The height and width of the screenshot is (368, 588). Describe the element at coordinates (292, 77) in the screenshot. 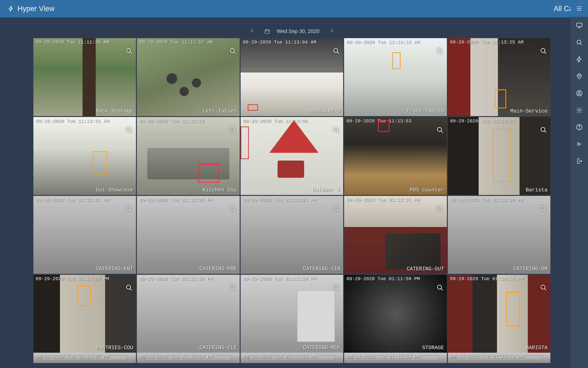

I see `camera-tile: 09-29-2020 Tue 11:13:04 AMRegister-3` at that location.